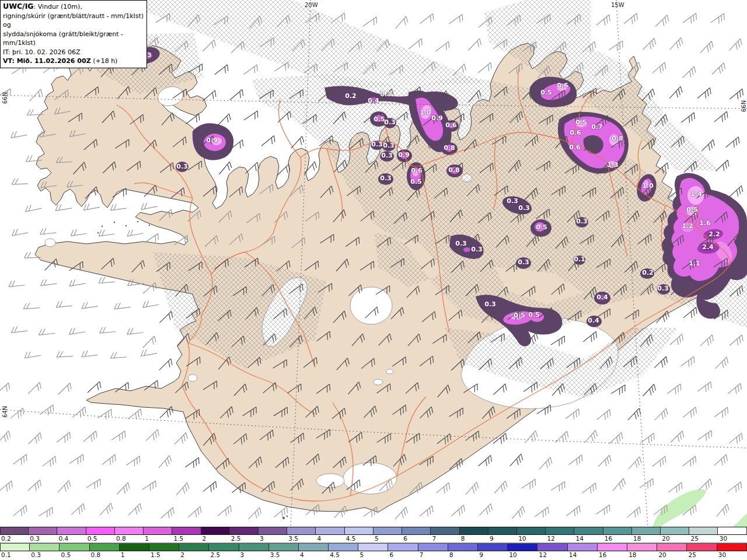 The image size is (747, 560). Describe the element at coordinates (65, 555) in the screenshot. I see `colourbar-tick-label: 0.5` at that location.